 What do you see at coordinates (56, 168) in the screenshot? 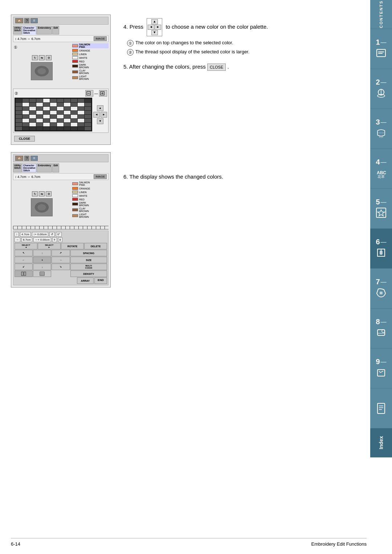
I see `bottom-tab-edit: Edit` at bounding box center [56, 168].